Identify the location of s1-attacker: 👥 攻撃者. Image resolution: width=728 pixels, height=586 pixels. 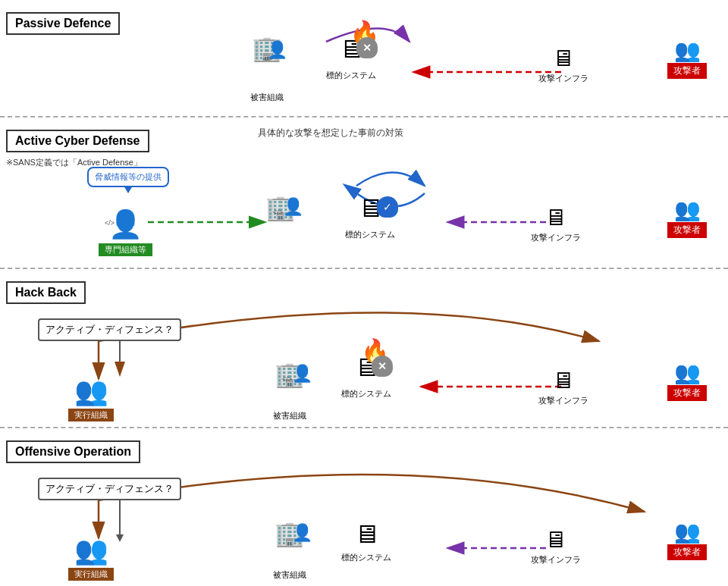
(687, 58).